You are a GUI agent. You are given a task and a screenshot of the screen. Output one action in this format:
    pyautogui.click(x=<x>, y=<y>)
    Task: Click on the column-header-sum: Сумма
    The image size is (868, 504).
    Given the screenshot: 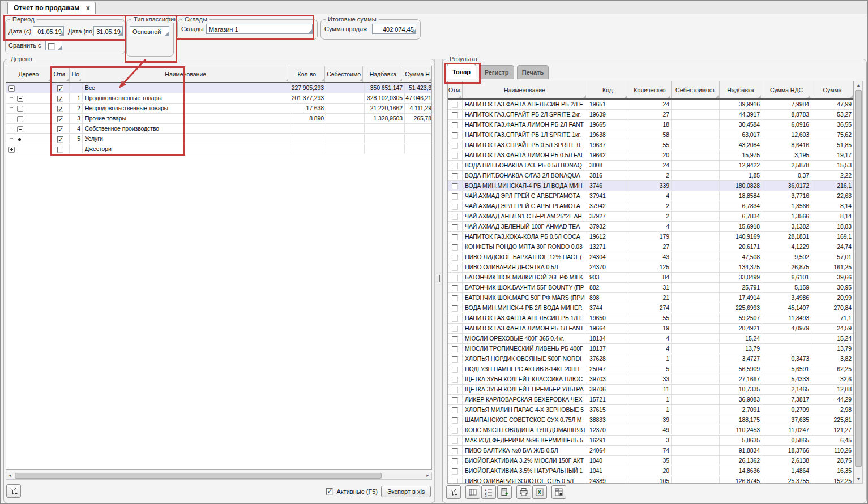 What is the action you would take?
    pyautogui.click(x=832, y=90)
    